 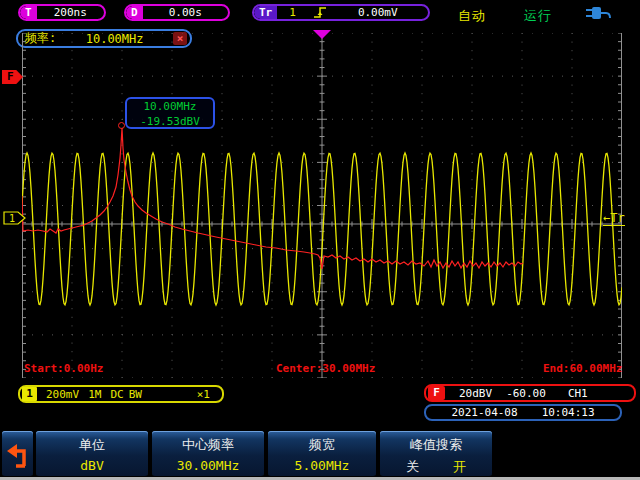 I want to click on trigger-position-marker, so click(x=322, y=34).